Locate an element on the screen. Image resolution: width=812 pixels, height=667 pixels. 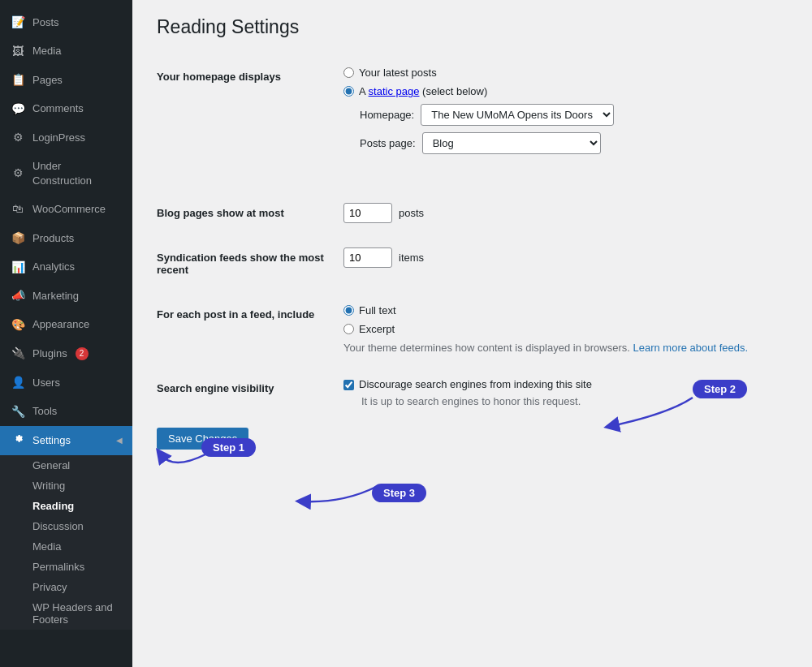
search-checkbox is located at coordinates (349, 385).